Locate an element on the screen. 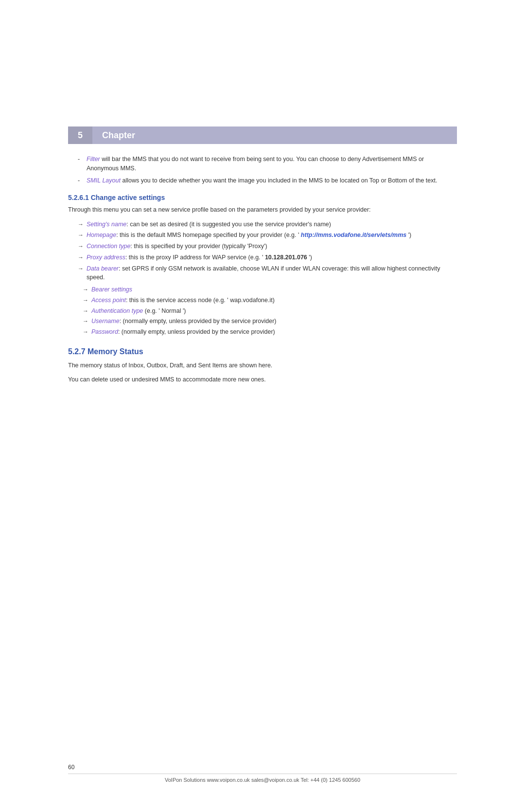 The height and width of the screenshot is (812, 525). footer-divider is located at coordinates (262, 774).